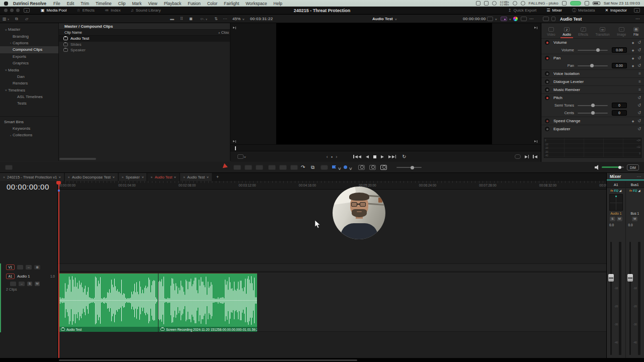 The height and width of the screenshot is (362, 644). I want to click on play-button, so click(382, 157).